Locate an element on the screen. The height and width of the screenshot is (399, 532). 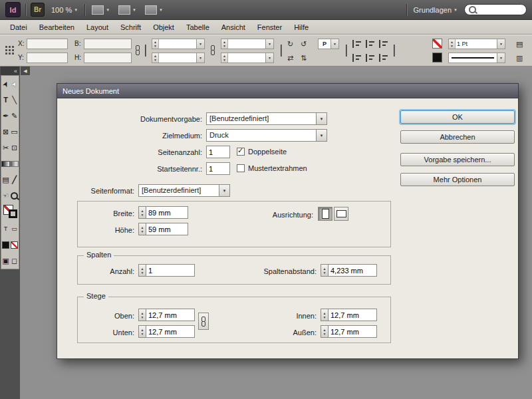
menu-objekt: Objekt is located at coordinates (164, 27).